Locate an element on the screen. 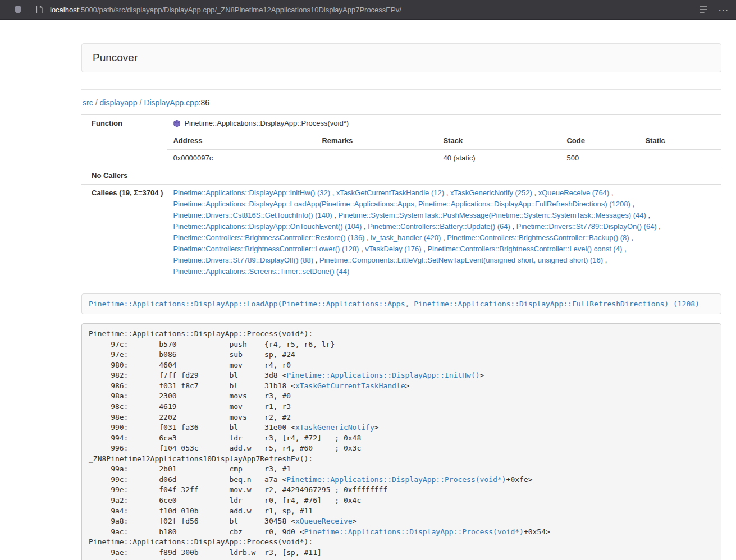 This screenshot has width=736, height=560. callee-link: vTaskDelay (176) is located at coordinates (393, 249).